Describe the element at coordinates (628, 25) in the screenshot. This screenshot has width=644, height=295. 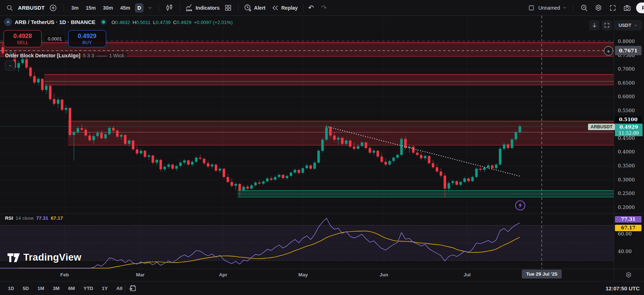
I see `currency-dropdown: USDT` at that location.